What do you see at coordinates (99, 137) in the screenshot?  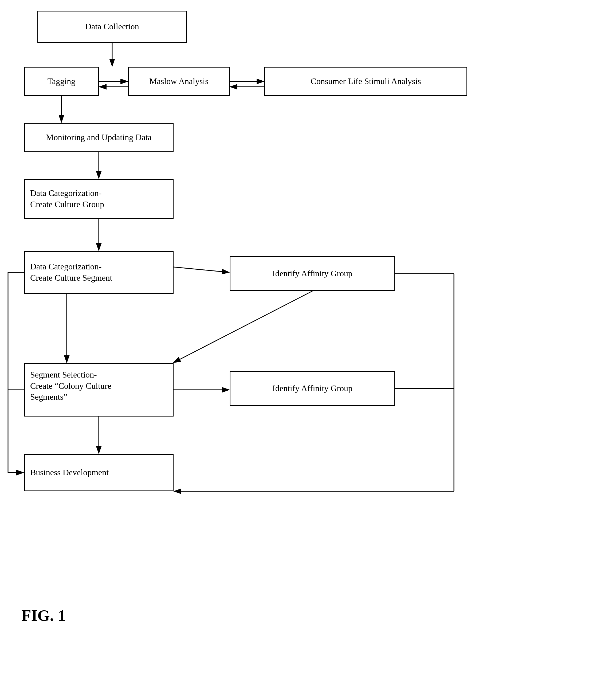 I see `box-monitoring: Monitoring and Updating Data` at bounding box center [99, 137].